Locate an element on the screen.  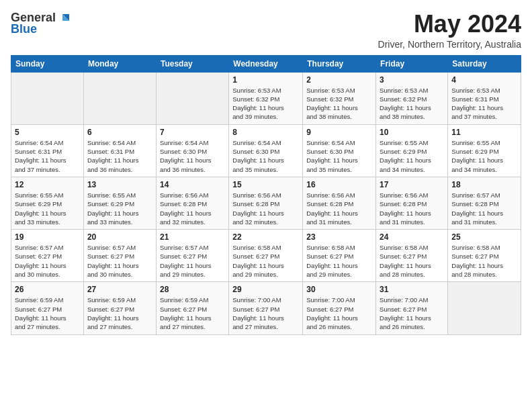
calendar-cell: 8Sunrise: 6:54 AMSunset: 6:30 PMDaylight… is located at coordinates (266, 150).